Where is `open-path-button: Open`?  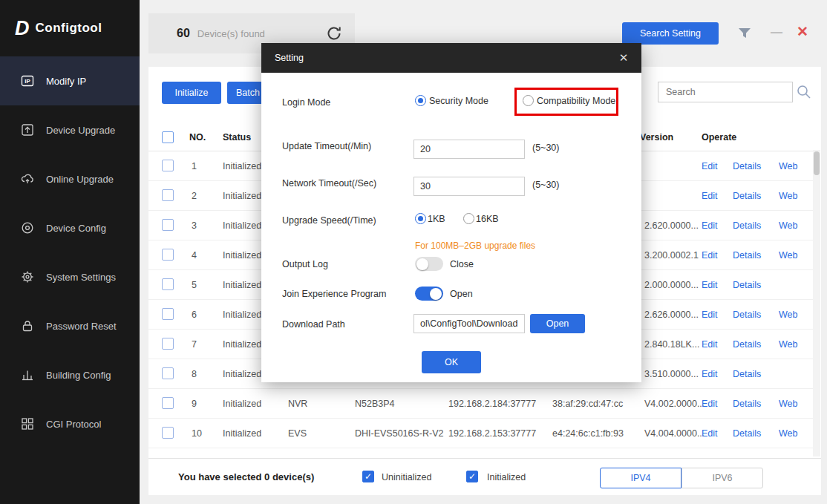
open-path-button: Open is located at coordinates (558, 324).